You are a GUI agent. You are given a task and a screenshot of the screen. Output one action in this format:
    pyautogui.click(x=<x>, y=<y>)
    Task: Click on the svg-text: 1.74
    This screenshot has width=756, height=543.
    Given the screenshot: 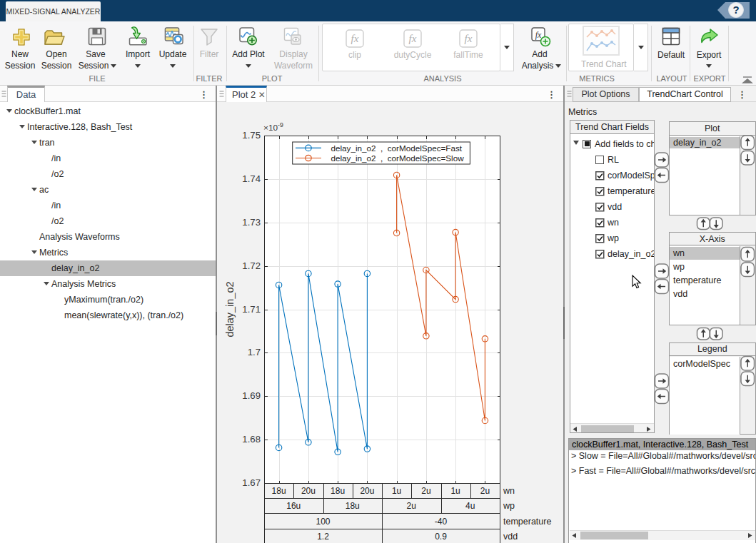 What is the action you would take?
    pyautogui.click(x=251, y=178)
    